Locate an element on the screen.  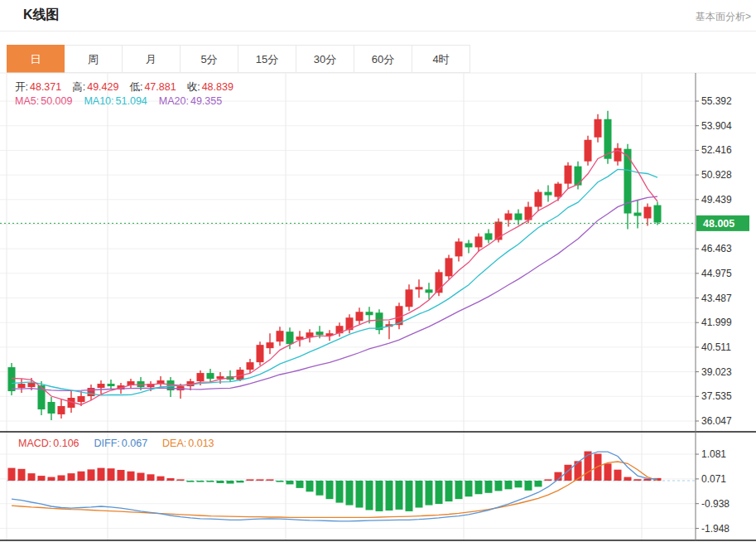
macd-axis: 1.0810.071-0.938-1.948 is located at coordinates (712, 491).